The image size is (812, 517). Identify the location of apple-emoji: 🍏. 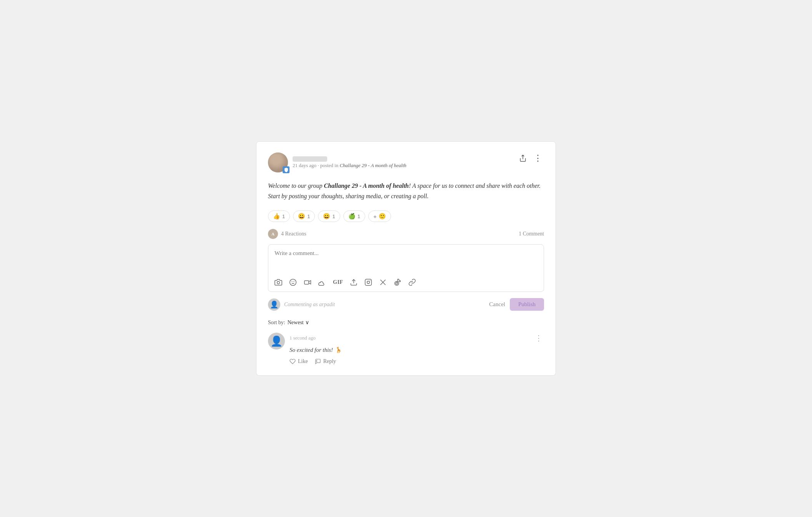
(352, 216).